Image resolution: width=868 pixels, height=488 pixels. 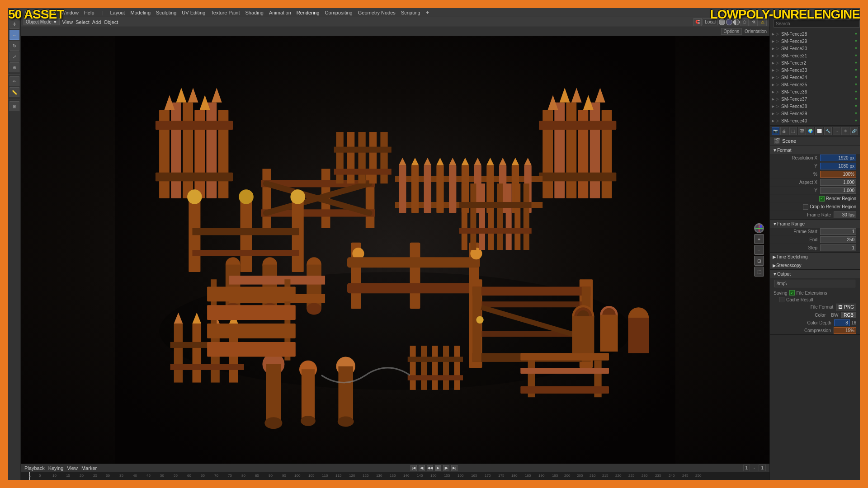 What do you see at coordinates (14, 35) in the screenshot?
I see `toolbar-move: ↔` at bounding box center [14, 35].